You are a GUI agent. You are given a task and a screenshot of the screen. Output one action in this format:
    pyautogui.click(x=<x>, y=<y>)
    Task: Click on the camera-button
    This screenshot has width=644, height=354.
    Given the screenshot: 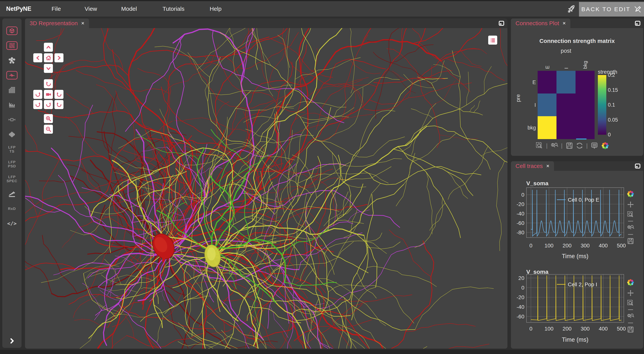 What is the action you would take?
    pyautogui.click(x=48, y=94)
    